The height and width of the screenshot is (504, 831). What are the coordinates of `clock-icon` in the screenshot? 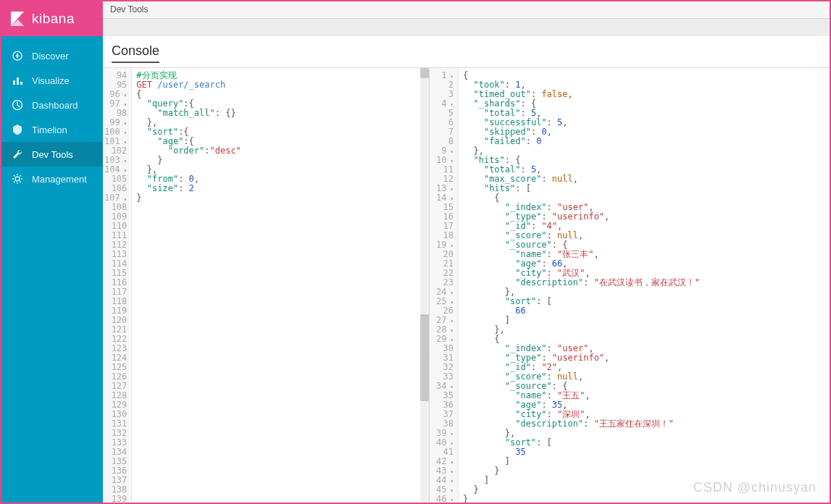 It's located at (17, 105).